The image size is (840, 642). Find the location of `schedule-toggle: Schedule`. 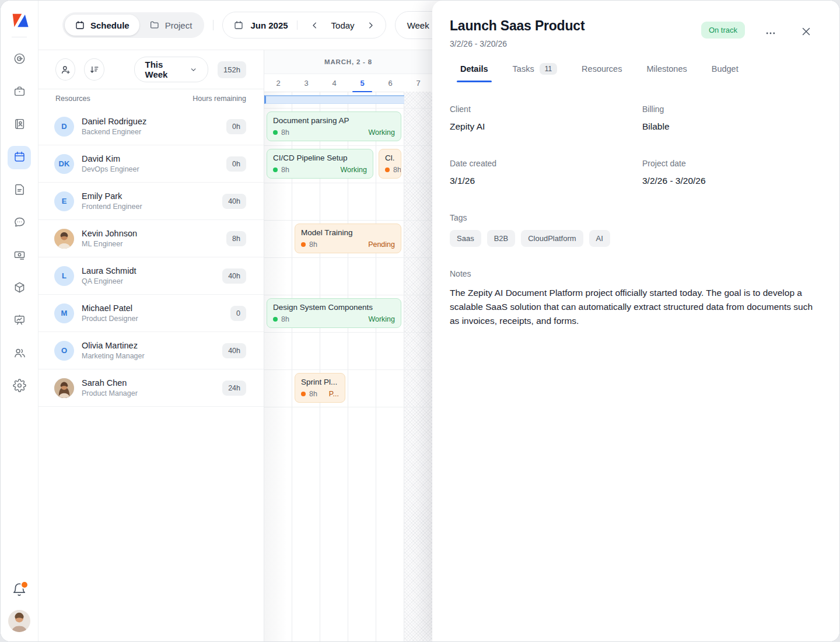

schedule-toggle: Schedule is located at coordinates (102, 25).